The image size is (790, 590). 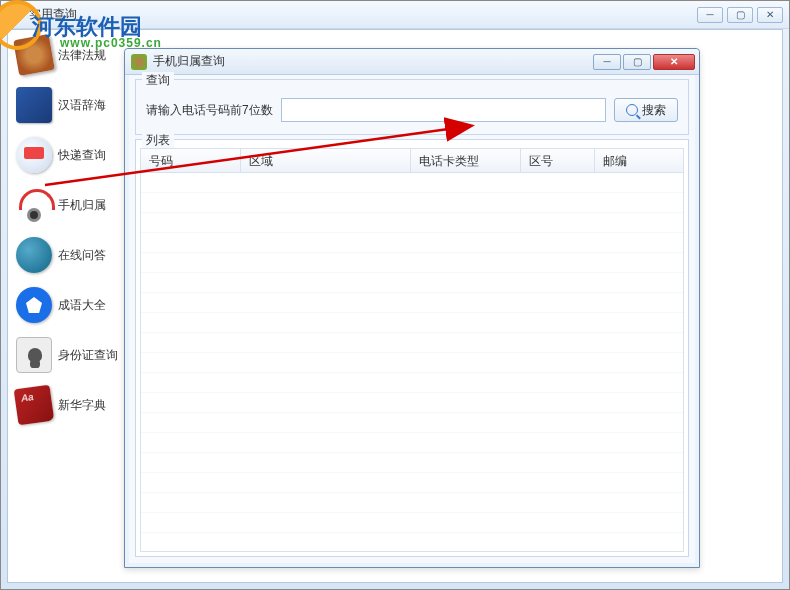 I want to click on inner-window-controls: ─ ▢ ✕, so click(x=644, y=62).